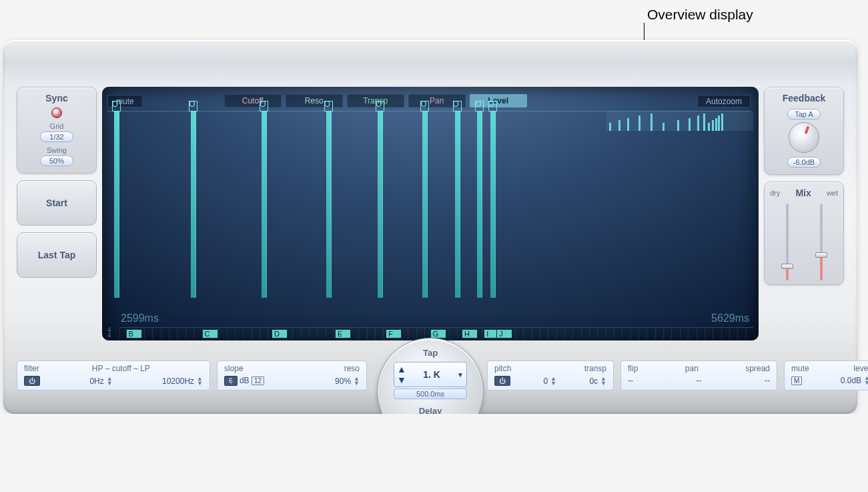 The image size is (868, 492). What do you see at coordinates (347, 381) in the screenshot?
I see `reso-value: 90%▲▼` at bounding box center [347, 381].